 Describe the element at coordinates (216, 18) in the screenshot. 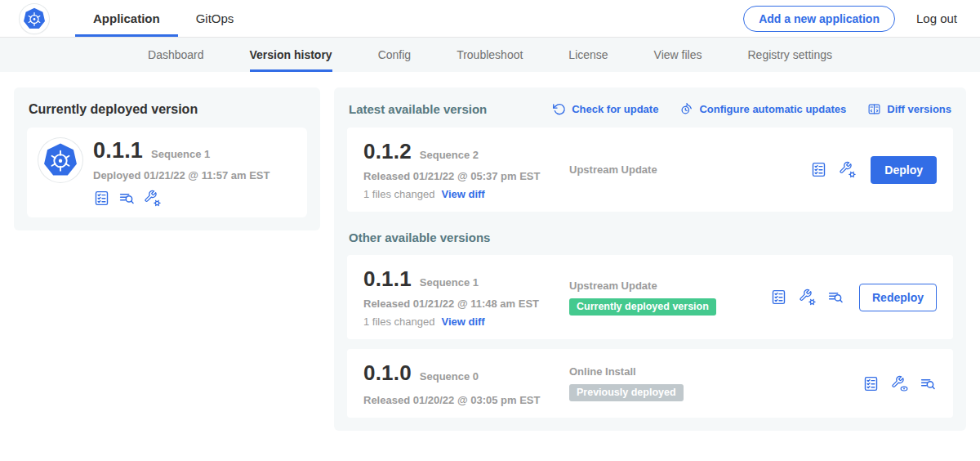

I see `header-tab-gitops-label: GitOps` at that location.